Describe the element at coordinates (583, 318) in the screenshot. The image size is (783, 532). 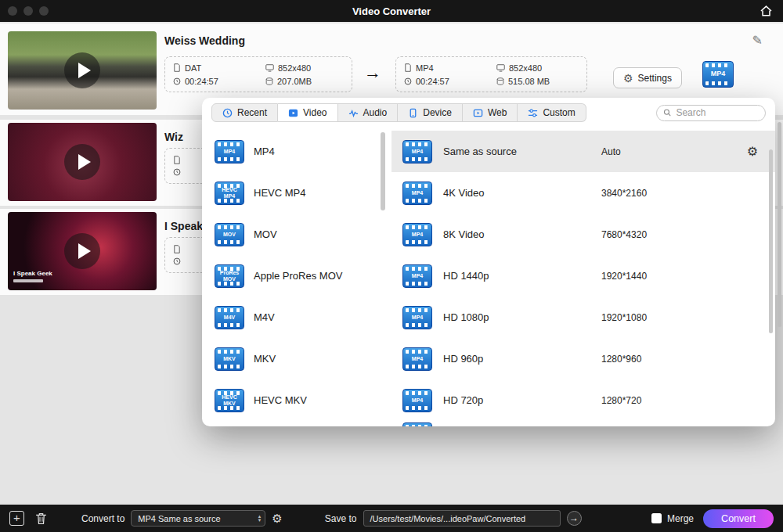
I see `preset-hd-1080p: MP4 HD 1080p 1920*1080` at that location.